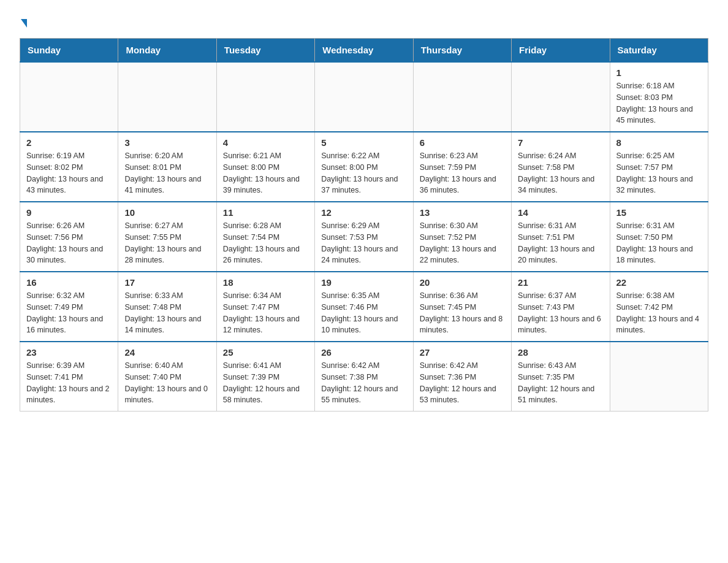  I want to click on day-info: Sunrise: 6:18 AMSunset: 8:03 PMDaylight:…, so click(659, 103).